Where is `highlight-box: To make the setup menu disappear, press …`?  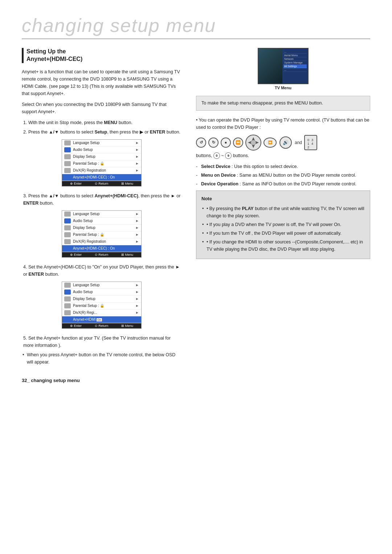 highlight-box: To make the setup menu disappear, press … is located at coordinates (283, 103).